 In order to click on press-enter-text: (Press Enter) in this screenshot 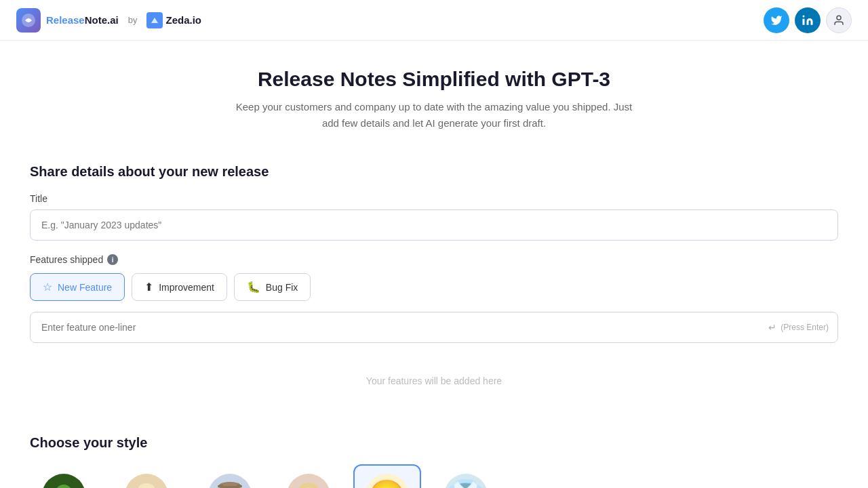, I will do `click(804, 327)`.